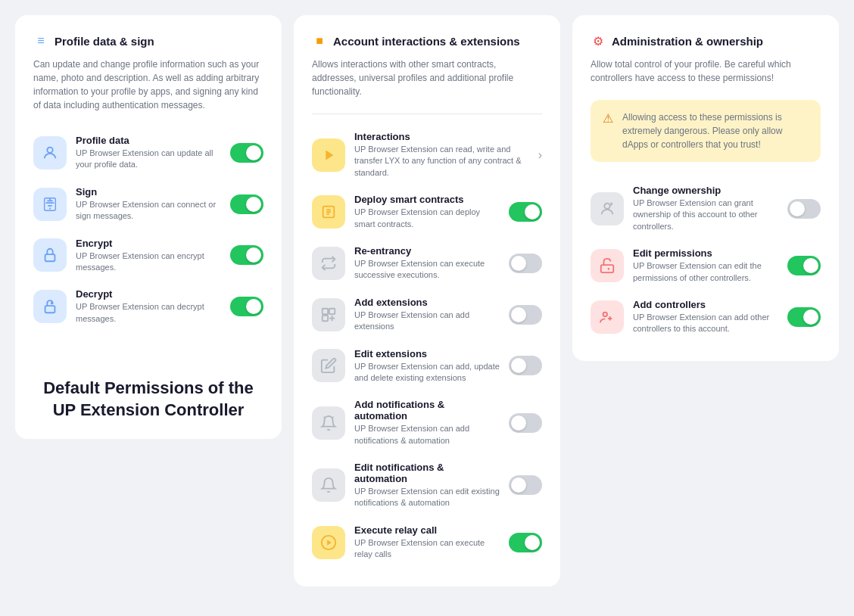  What do you see at coordinates (525, 423) in the screenshot?
I see `perm-add-notif-toggle` at bounding box center [525, 423].